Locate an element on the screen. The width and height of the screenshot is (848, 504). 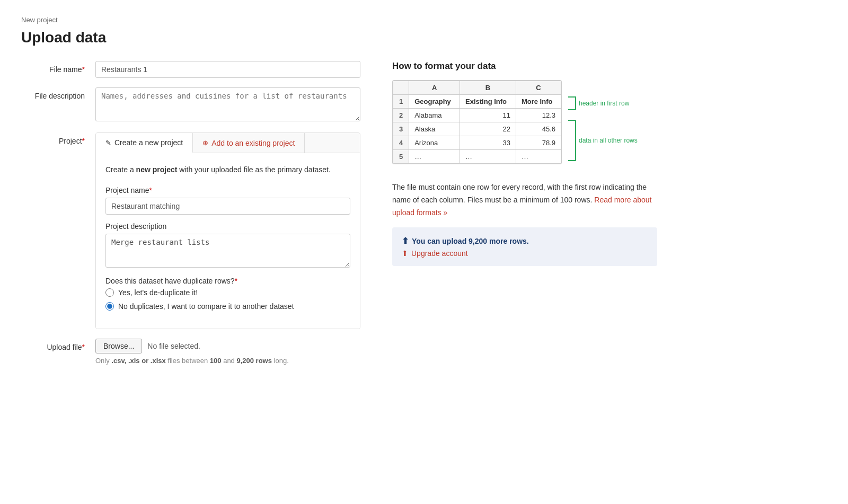
project-desc-label: Project description is located at coordinates (228, 226).